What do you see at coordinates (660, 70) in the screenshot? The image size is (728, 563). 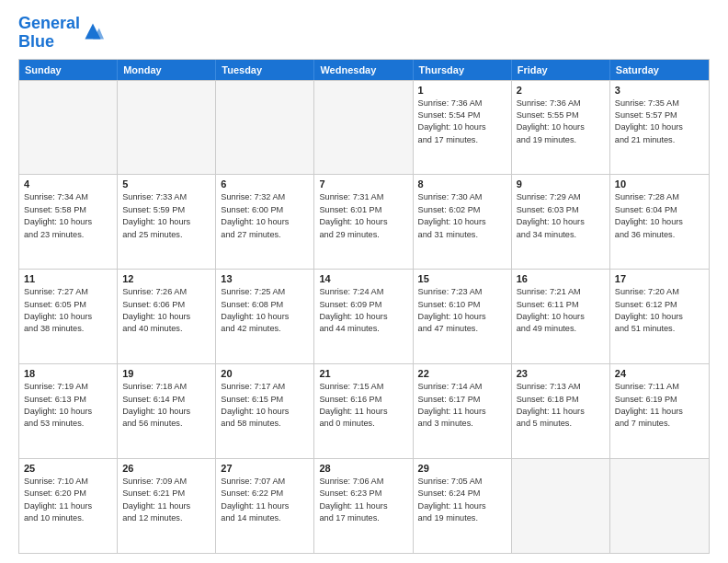 I see `cal-header-cell: Saturday` at bounding box center [660, 70].